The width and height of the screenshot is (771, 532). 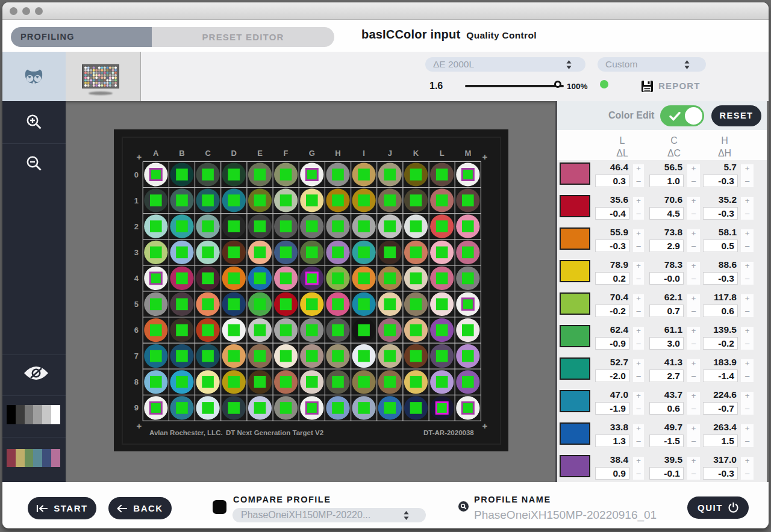 I want to click on svg-text: 3, so click(x=136, y=253).